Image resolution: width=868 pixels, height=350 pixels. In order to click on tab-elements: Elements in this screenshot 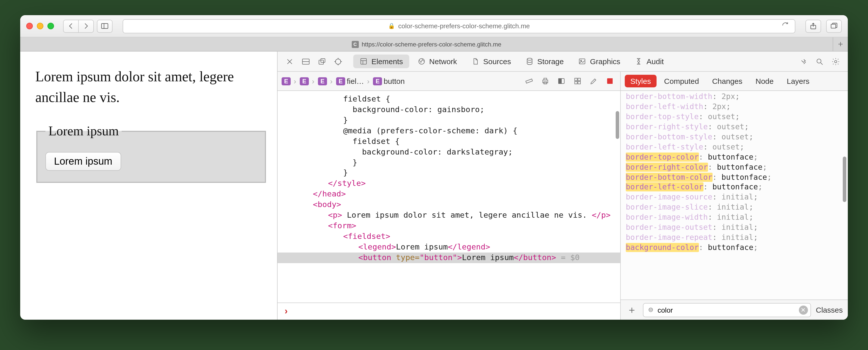, I will do `click(381, 61)`.